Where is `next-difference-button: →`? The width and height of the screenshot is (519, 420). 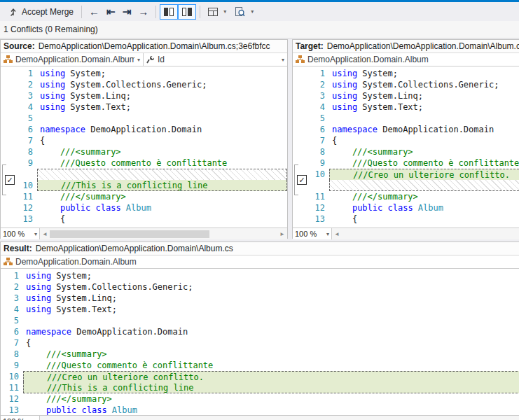
next-difference-button: → is located at coordinates (143, 12).